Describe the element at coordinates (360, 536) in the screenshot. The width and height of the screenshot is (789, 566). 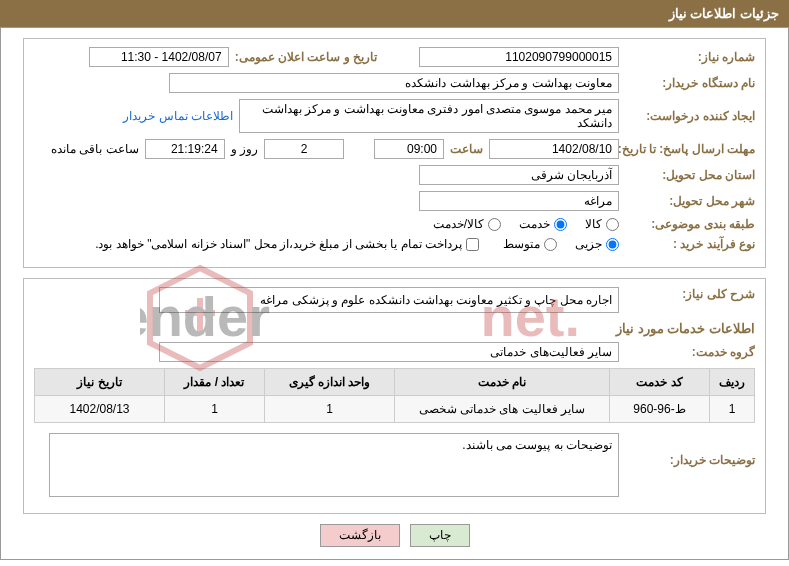
I see `back-button: بازگشت` at that location.